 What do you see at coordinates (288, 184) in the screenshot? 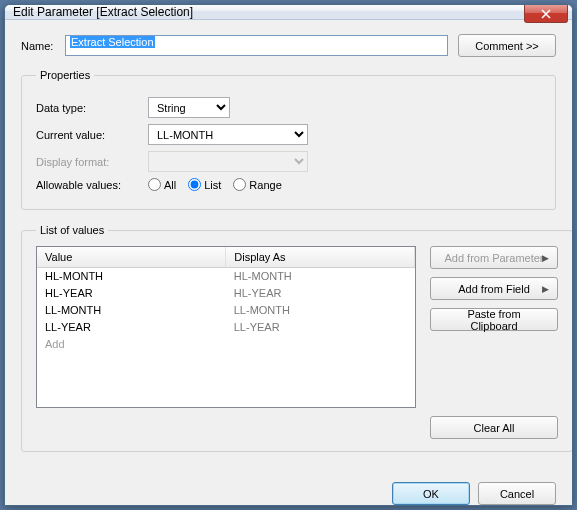
I see `allowable-values-row: Allowable values: All List Range` at bounding box center [288, 184].